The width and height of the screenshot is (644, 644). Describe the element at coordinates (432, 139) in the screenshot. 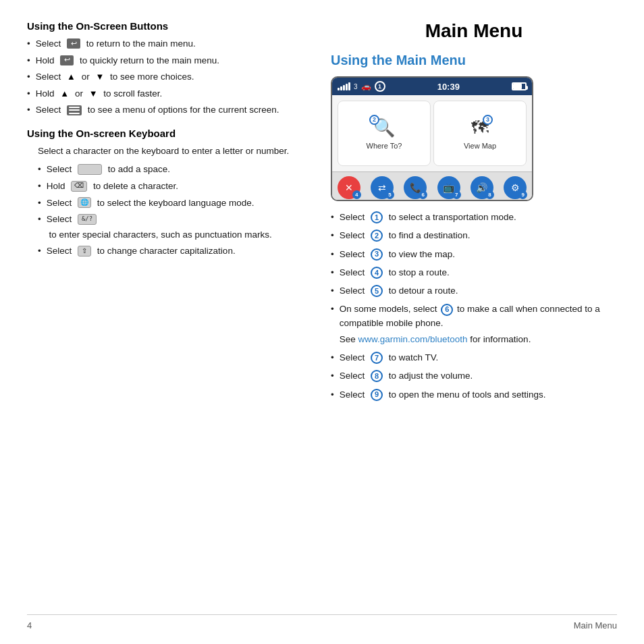

I see `device-screenshot: 3 🚗 1 10:39 🔍 2` at that location.